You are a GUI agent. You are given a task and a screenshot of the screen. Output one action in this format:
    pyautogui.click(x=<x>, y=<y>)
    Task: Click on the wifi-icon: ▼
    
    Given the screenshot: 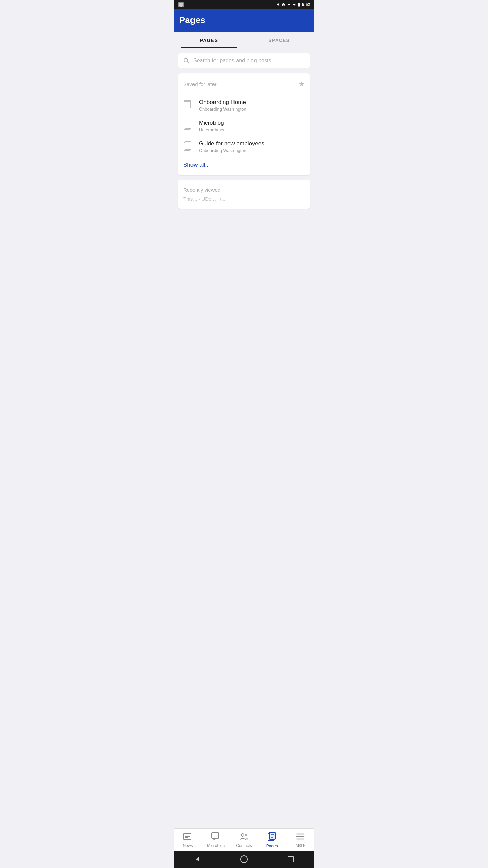 What is the action you would take?
    pyautogui.click(x=289, y=5)
    